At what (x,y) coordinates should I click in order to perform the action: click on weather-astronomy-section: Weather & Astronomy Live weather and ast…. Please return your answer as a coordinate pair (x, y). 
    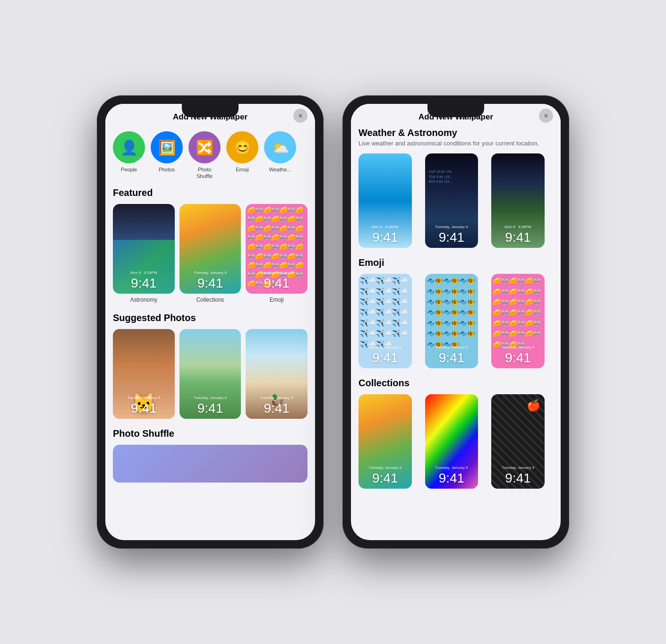
    Looking at the image, I should click on (456, 193).